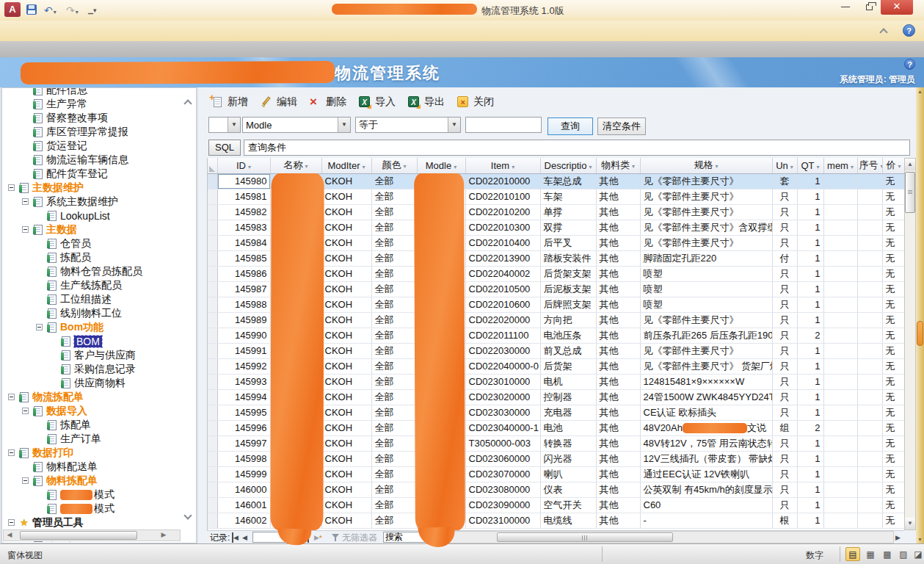 Image resolution: width=924 pixels, height=564 pixels. Describe the element at coordinates (706, 444) in the screenshot. I see `cell-spec: 48V转12V，75管 用云南状态转接` at that location.